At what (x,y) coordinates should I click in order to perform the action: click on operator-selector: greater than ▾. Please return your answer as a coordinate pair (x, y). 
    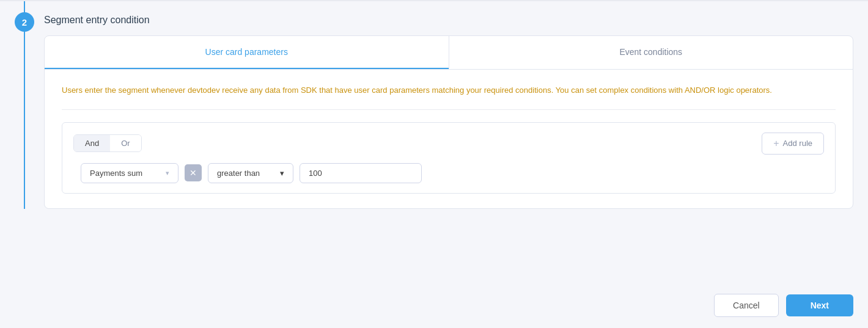
    Looking at the image, I should click on (251, 173).